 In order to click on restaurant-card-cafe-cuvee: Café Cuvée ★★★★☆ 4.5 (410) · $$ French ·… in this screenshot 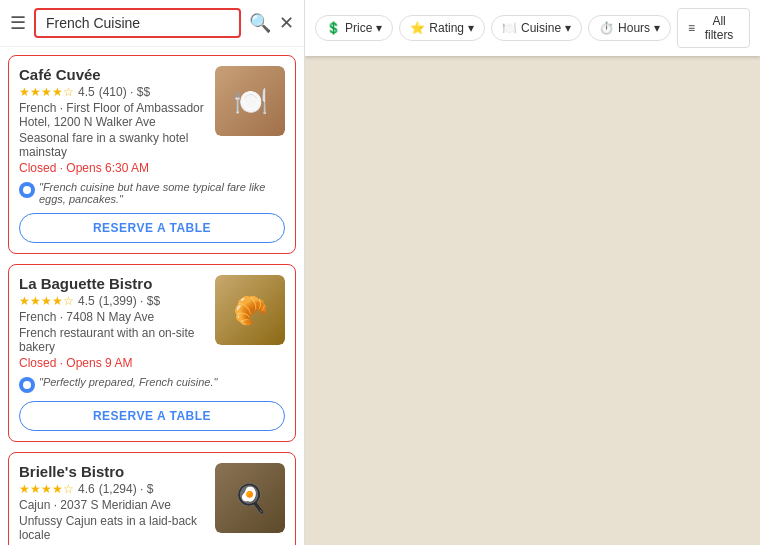, I will do `click(152, 154)`.